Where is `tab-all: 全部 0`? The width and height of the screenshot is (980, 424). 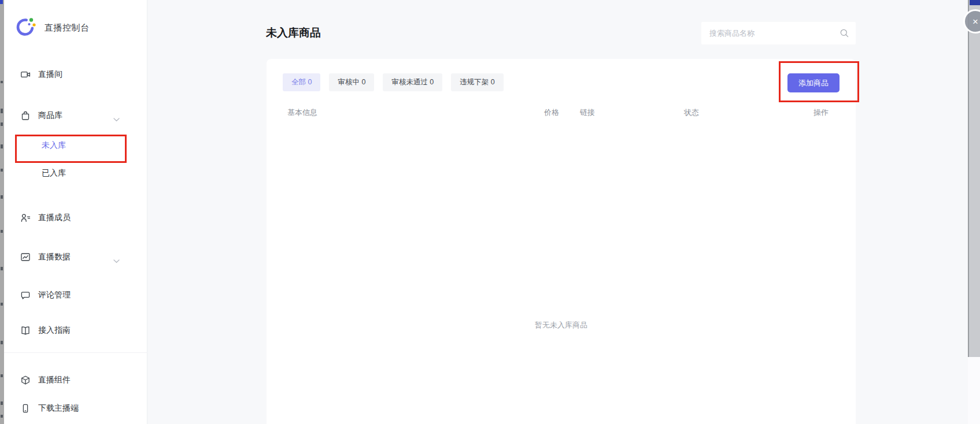 tab-all: 全部 0 is located at coordinates (302, 82).